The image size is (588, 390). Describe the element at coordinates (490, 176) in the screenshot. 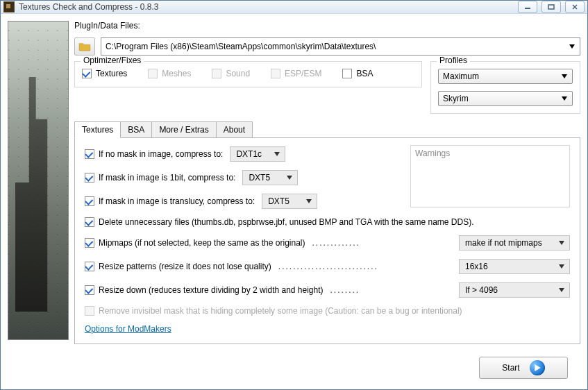

I see `warnings-panel: Warnings` at that location.